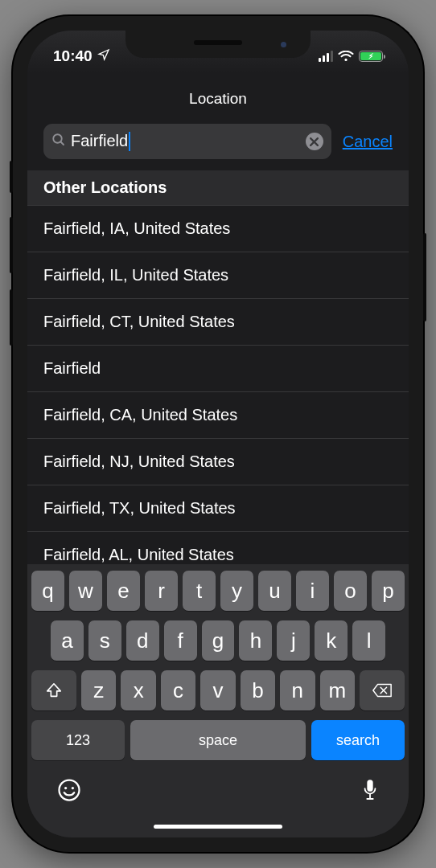 This screenshot has width=436, height=868. Describe the element at coordinates (199, 591) in the screenshot. I see `key-t: t` at that location.